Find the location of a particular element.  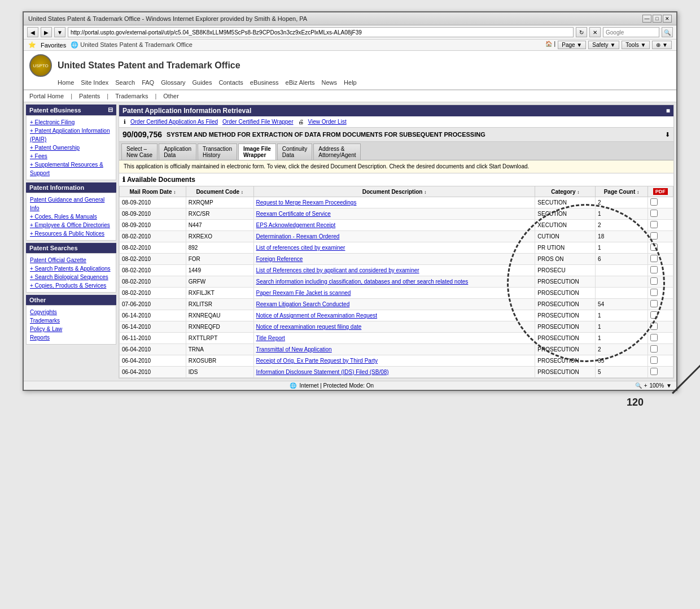

safety-button: Safety ▼ is located at coordinates (604, 45).